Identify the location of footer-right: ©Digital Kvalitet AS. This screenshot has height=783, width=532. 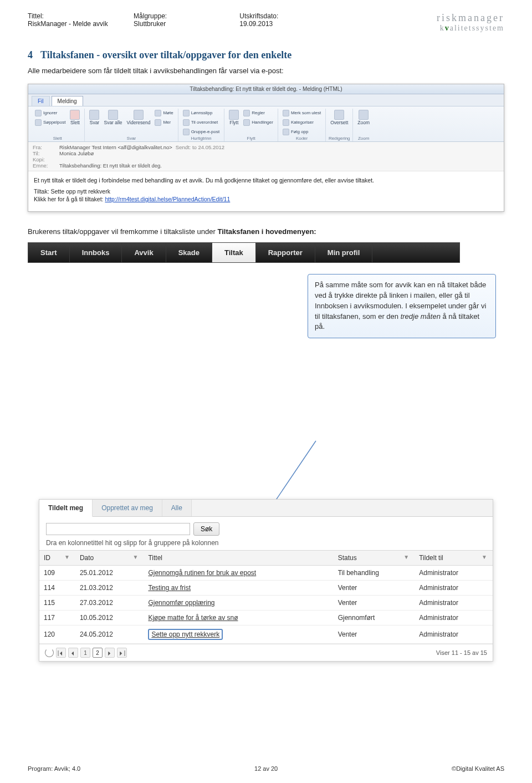
(478, 769).